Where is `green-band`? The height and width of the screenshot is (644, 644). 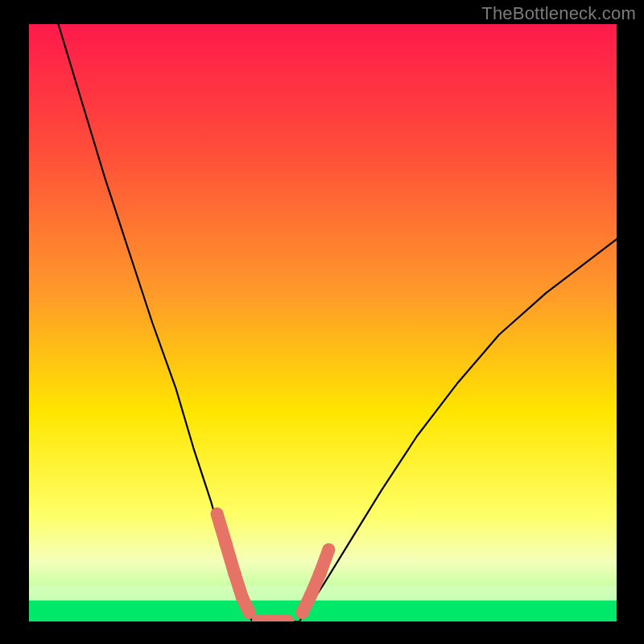
green-band is located at coordinates (323, 611).